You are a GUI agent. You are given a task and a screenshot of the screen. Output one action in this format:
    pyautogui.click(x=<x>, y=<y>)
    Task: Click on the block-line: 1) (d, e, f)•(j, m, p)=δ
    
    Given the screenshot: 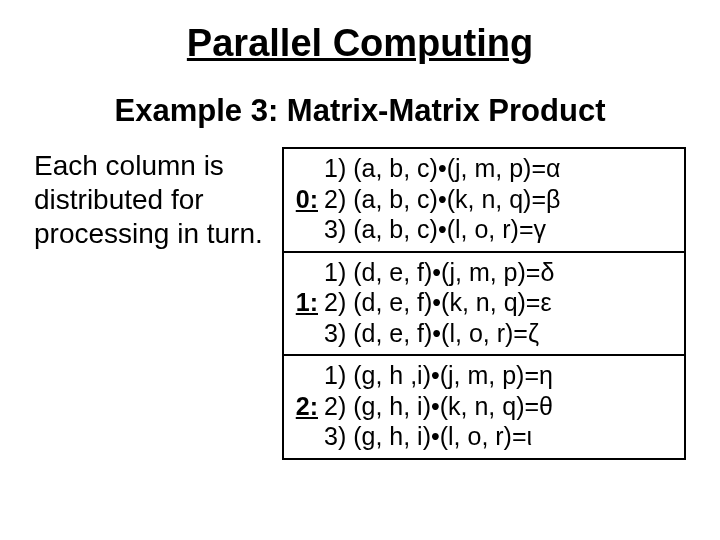 What is the action you would take?
    pyautogui.click(x=501, y=272)
    